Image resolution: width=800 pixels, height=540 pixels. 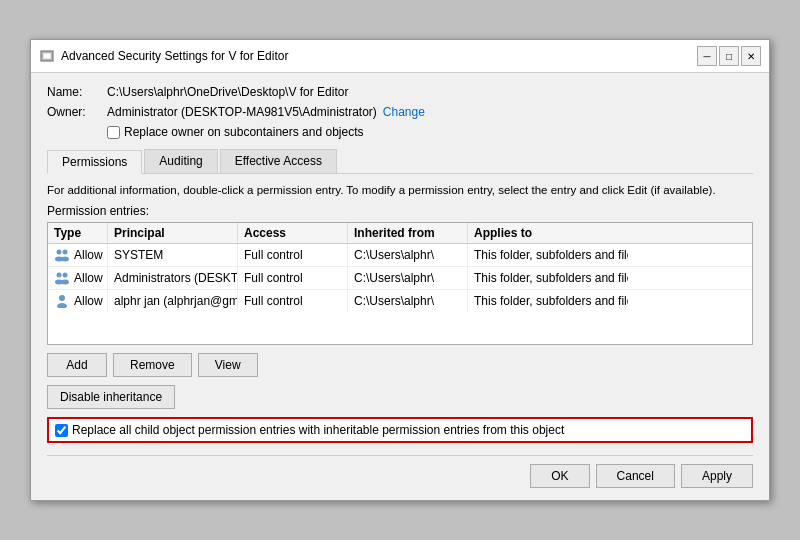 I want to click on window-icon, so click(x=47, y=56).